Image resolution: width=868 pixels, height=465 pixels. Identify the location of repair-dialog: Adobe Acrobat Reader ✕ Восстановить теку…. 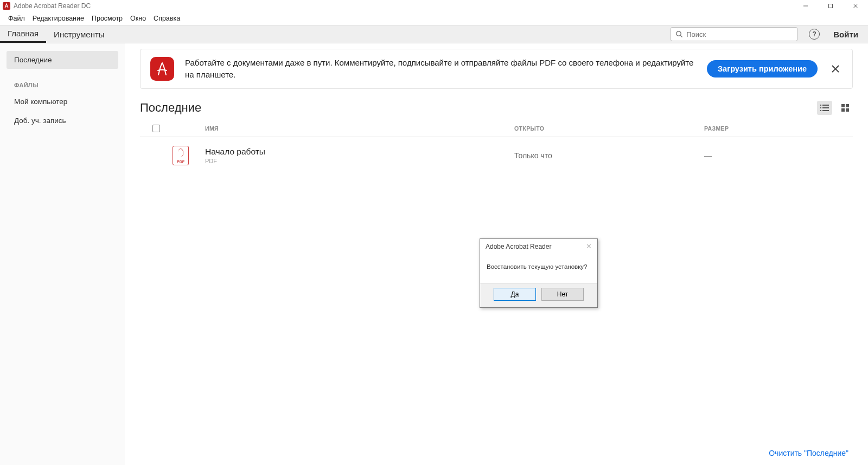
(539, 273).